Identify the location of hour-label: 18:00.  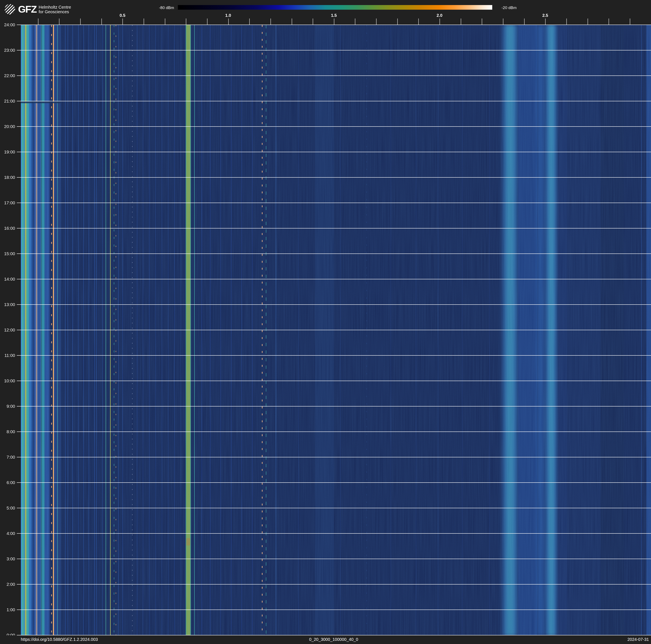
(7, 177).